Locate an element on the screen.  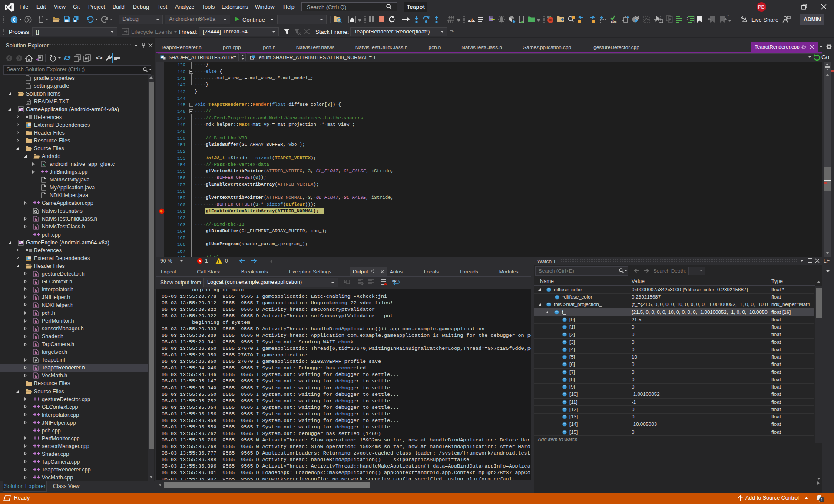
svg-text: ab is located at coordinates (394, 280).